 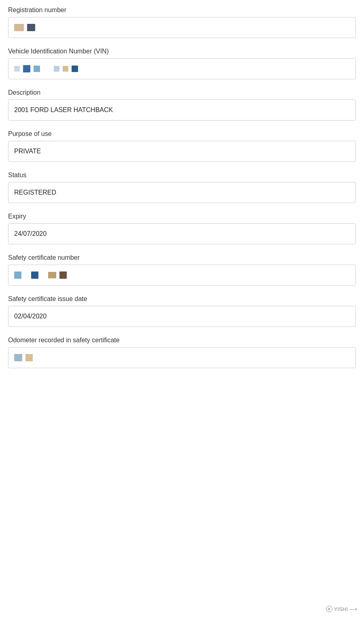 I want to click on safety-cert-number-value, so click(x=182, y=275).